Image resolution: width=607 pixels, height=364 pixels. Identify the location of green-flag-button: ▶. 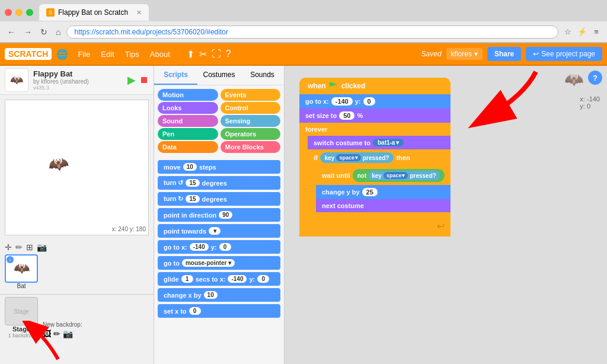
(132, 80).